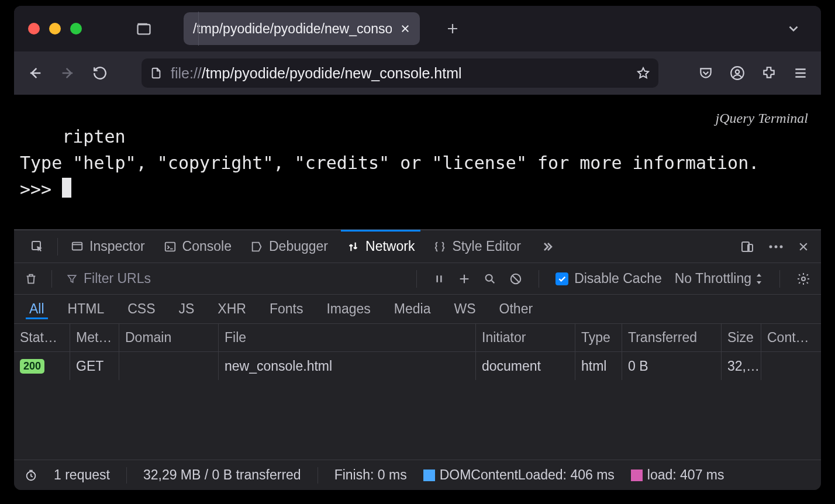  I want to click on block-icon, so click(516, 279).